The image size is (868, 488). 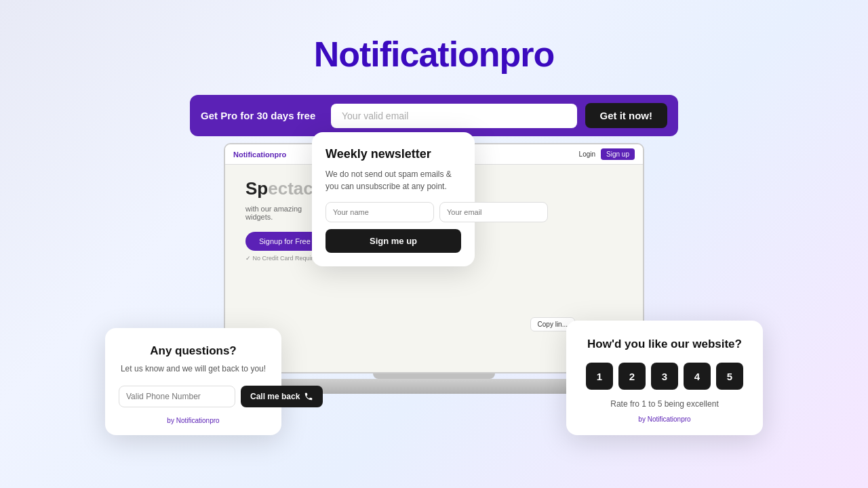 What do you see at coordinates (193, 420) in the screenshot?
I see `questions-by-line: by Notificationpro` at bounding box center [193, 420].